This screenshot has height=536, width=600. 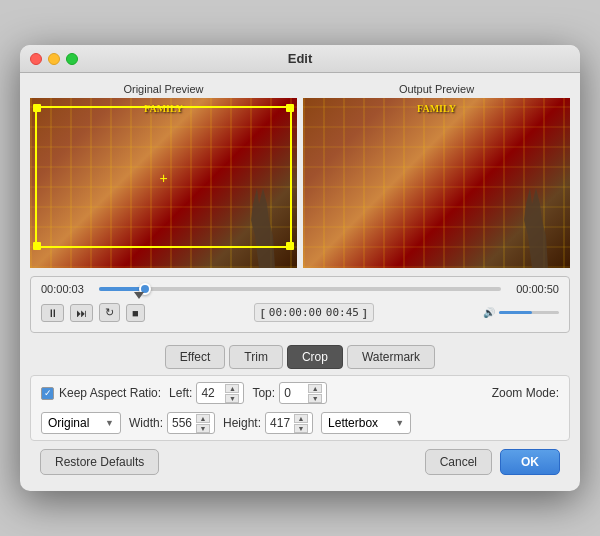 What do you see at coordinates (436, 89) in the screenshot?
I see `output-preview-label: Output Preview` at bounding box center [436, 89].